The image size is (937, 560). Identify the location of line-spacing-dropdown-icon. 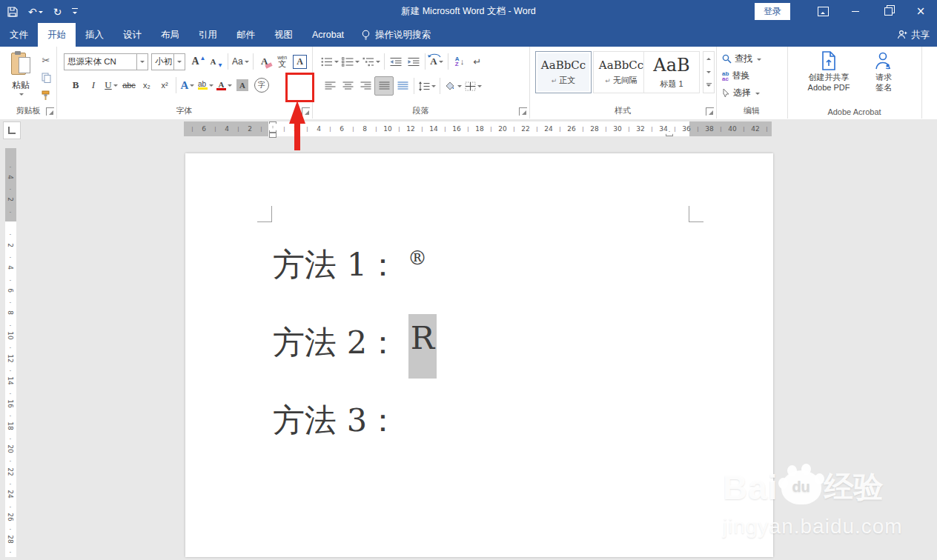
(434, 87).